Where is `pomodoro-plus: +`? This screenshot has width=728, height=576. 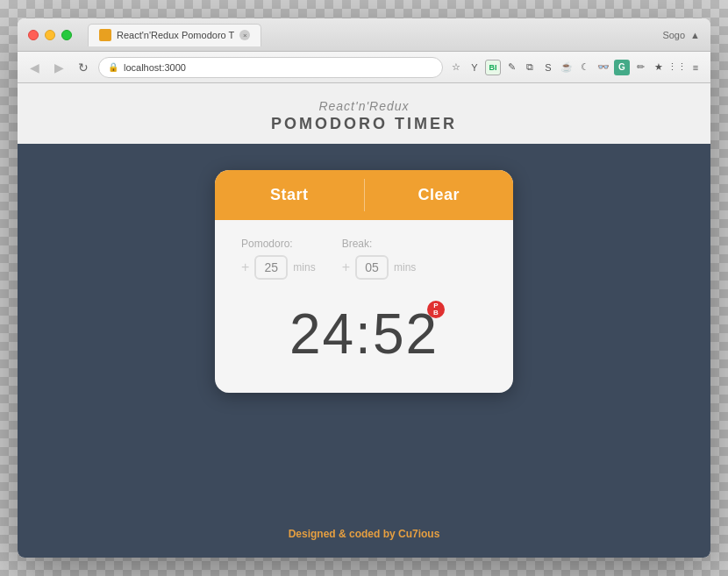
pomodoro-plus: + is located at coordinates (246, 267).